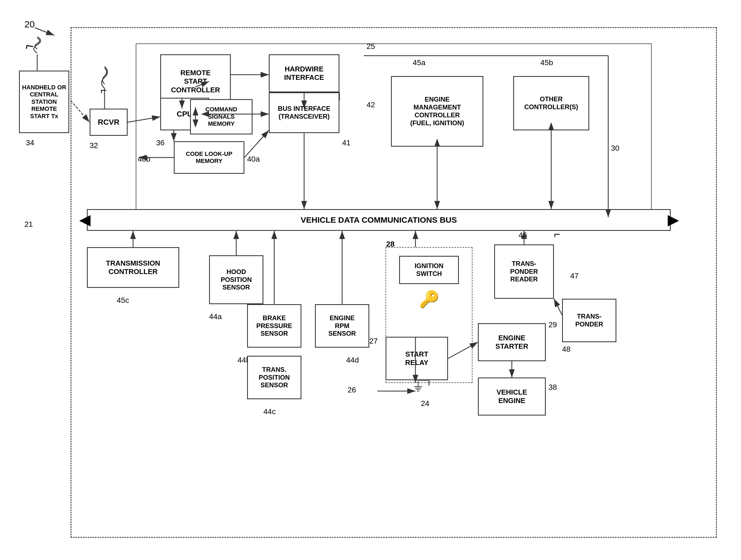 The width and height of the screenshot is (741, 560). Describe the element at coordinates (370, 105) in the screenshot. I see `ref-42: 42` at that location.